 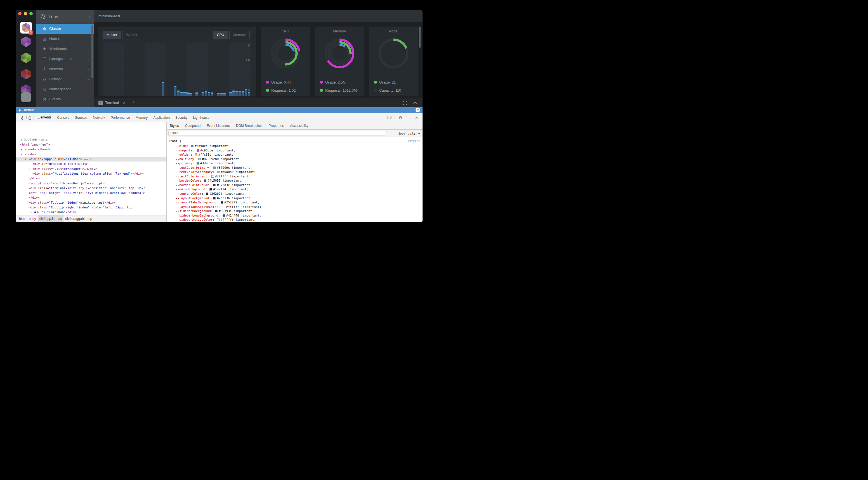 What do you see at coordinates (22, 155) in the screenshot?
I see `collapse-arrow-icon: ▼` at bounding box center [22, 155].